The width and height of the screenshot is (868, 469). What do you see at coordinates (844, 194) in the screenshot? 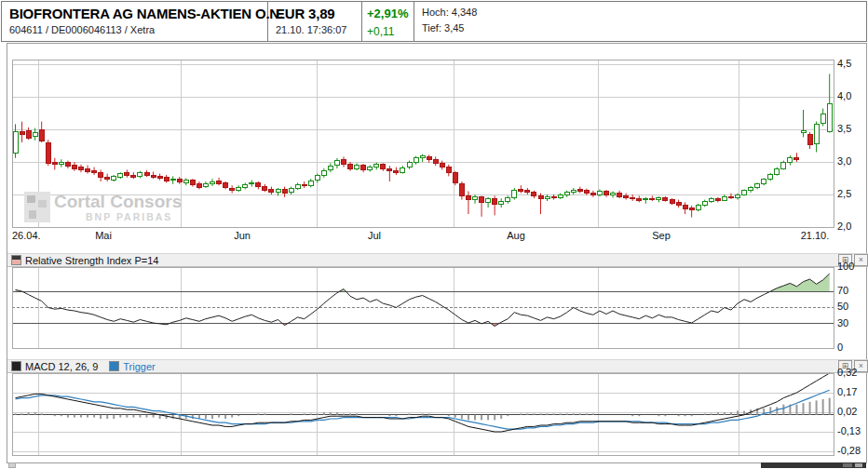
I see `svg-text: 2,5` at bounding box center [844, 194].